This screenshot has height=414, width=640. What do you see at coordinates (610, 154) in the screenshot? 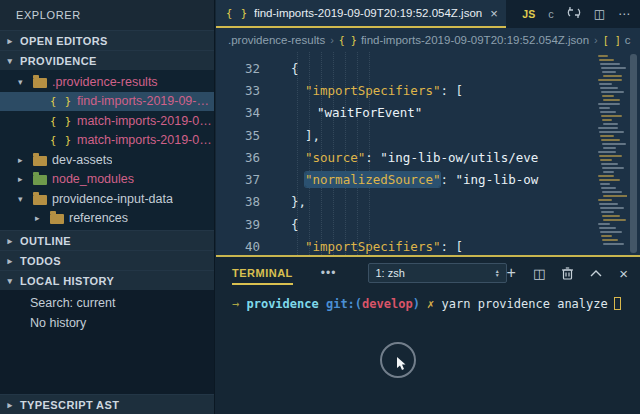
I see `minimap` at bounding box center [610, 154].